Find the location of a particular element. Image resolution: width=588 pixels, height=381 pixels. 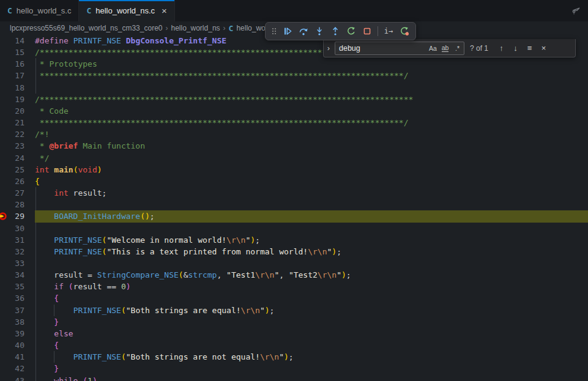

match-case-toggle: Aa is located at coordinates (433, 48).